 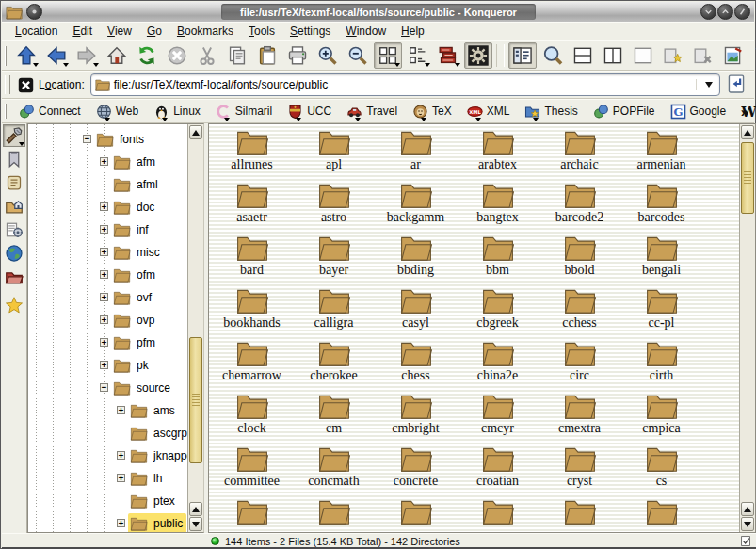 I want to click on tree-item-inf: +inf, so click(x=108, y=230).